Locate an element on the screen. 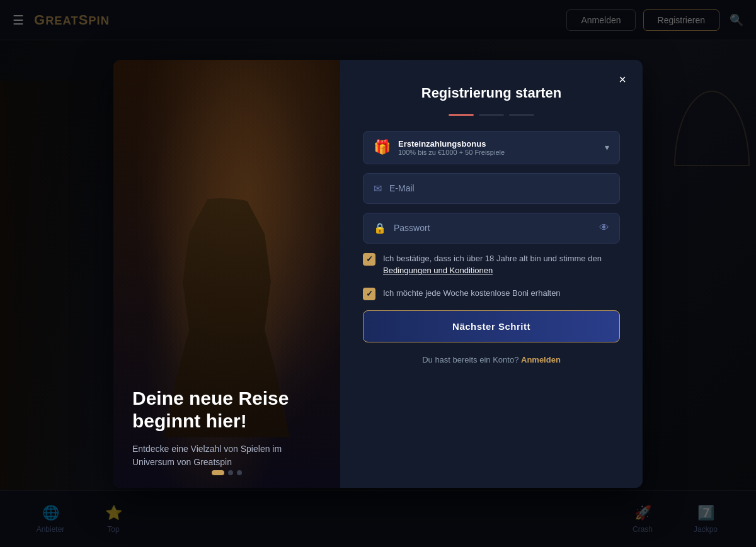  newsletter-checkbox: ✓ is located at coordinates (369, 294).